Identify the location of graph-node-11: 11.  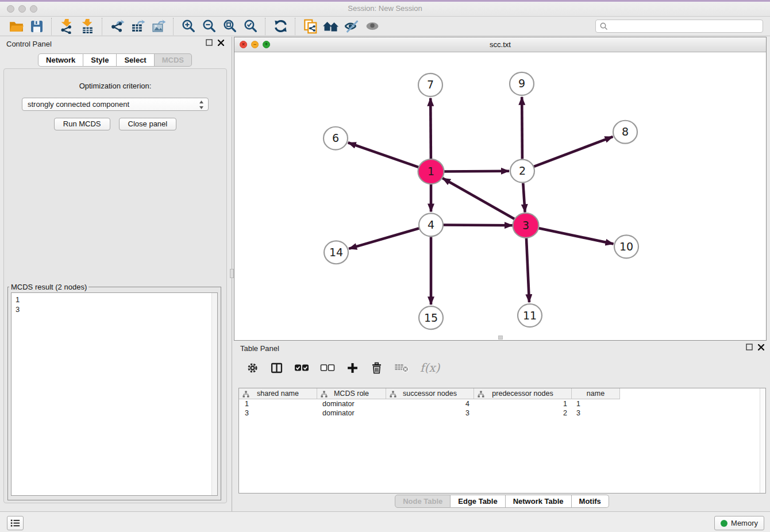
(530, 315).